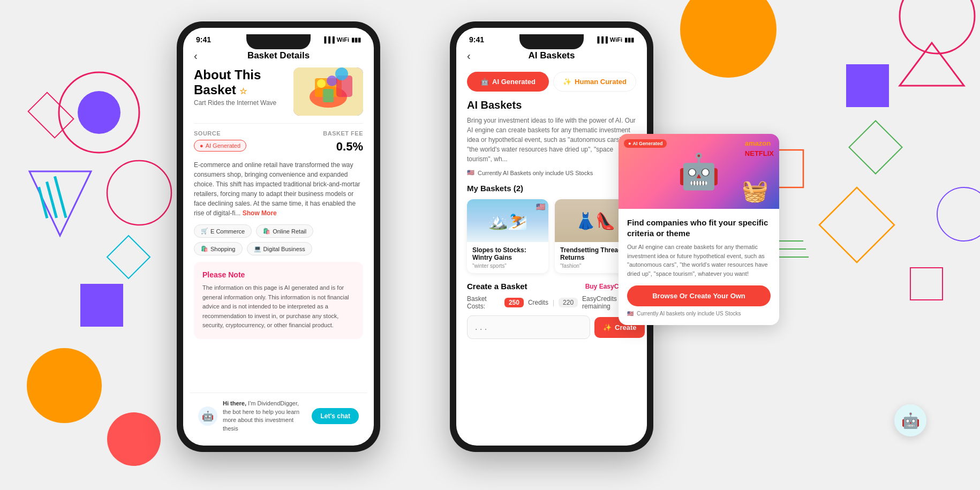 The height and width of the screenshot is (490, 980). I want to click on status-icons-2: ▐▐▐ WiFi ▮▮▮, so click(615, 40).